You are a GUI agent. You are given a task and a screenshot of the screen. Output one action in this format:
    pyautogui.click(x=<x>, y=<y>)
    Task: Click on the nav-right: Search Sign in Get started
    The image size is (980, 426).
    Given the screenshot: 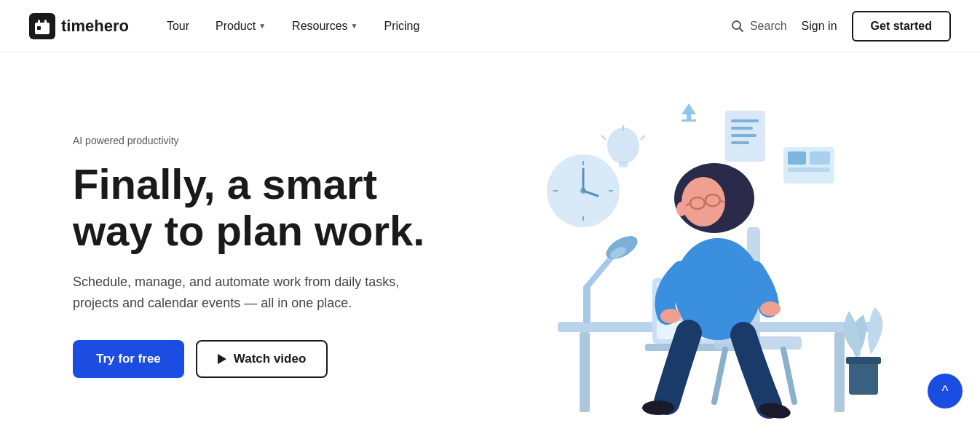 What is the action you would take?
    pyautogui.click(x=841, y=26)
    